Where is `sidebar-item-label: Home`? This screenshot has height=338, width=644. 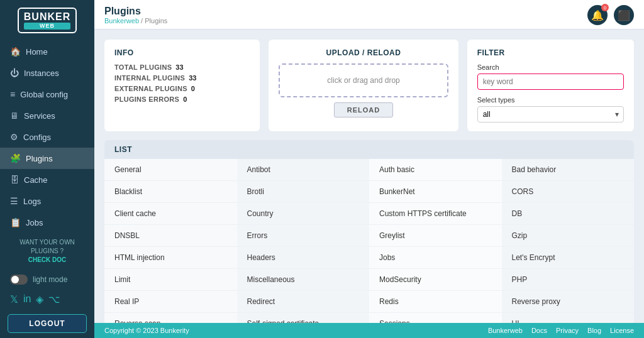
sidebar-item-label: Home is located at coordinates (36, 52).